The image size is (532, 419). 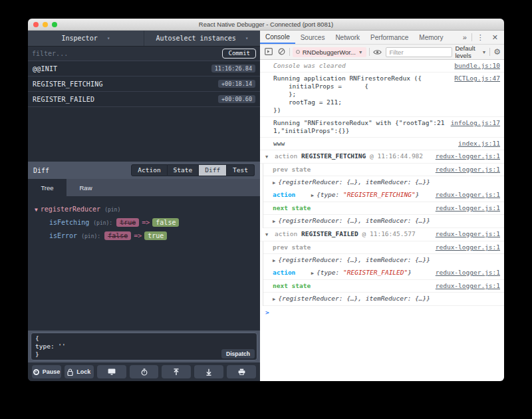 I want to click on zoom-window-button, so click(x=55, y=25).